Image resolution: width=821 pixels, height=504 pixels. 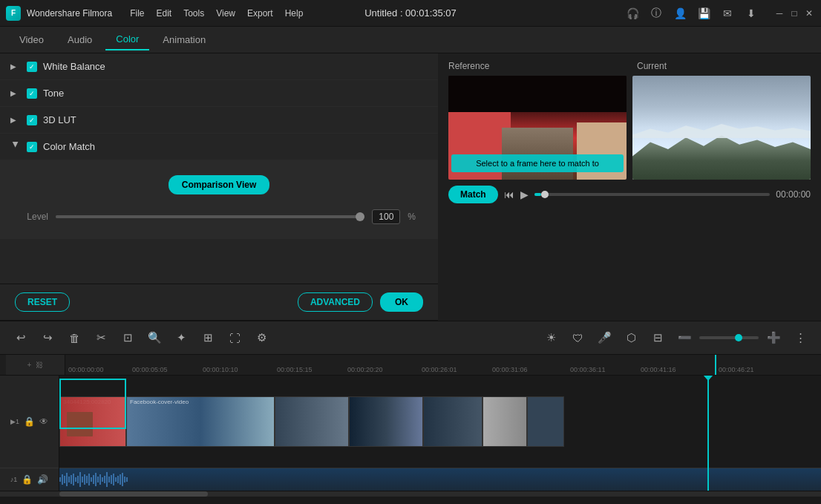 I want to click on mail-icon: ✉, so click(x=727, y=13).